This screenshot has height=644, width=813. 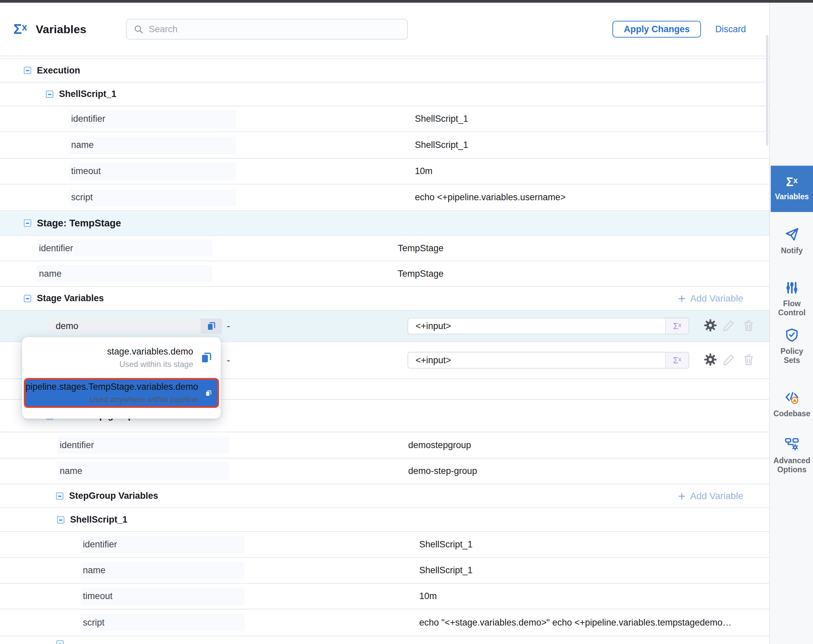 What do you see at coordinates (385, 520) in the screenshot?
I see `tree-row-shellscript-bottom: ShellScript_1` at bounding box center [385, 520].